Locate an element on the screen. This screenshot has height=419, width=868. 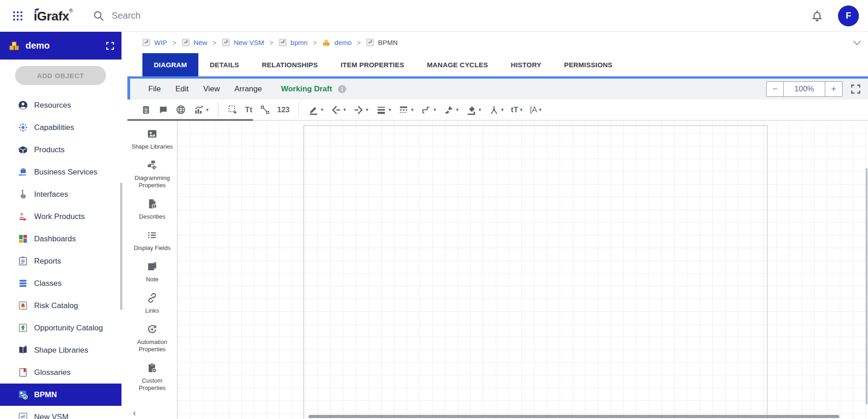
vertical-scrollbar is located at coordinates (867, 286).